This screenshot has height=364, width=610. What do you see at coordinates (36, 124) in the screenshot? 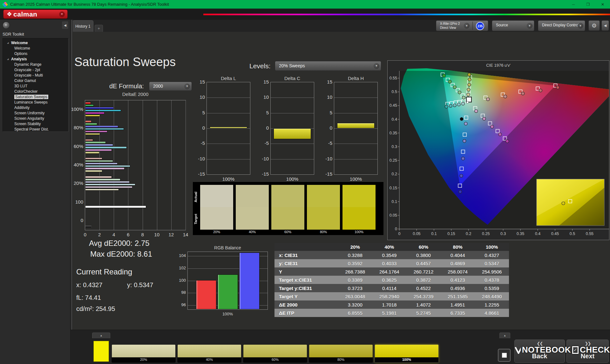
I see `sidebar-item-screen-stability: Screen Stability` at bounding box center [36, 124].